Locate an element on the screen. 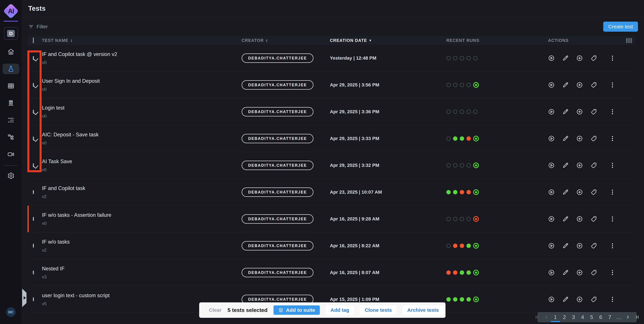 Image resolution: width=644 pixels, height=324 pixels. table-row: IF and Copilot taskv2DEBADITYA.CHATTERJE… is located at coordinates (332, 192).